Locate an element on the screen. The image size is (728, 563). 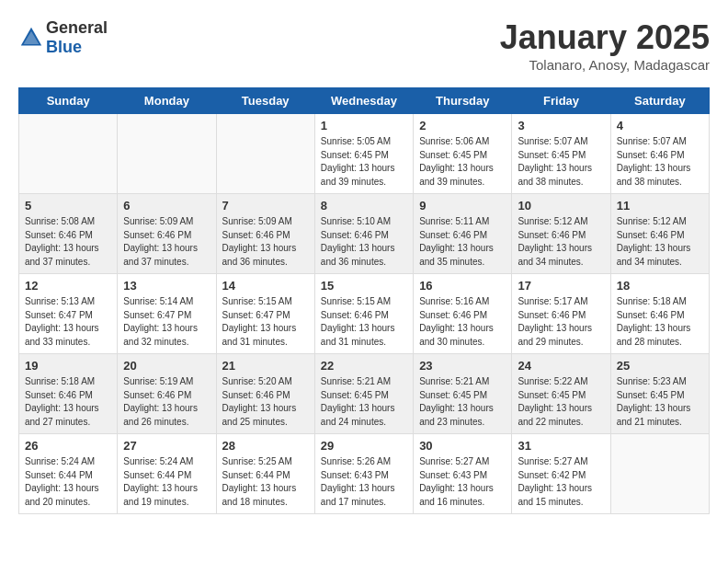
day-info: Sunrise: 5:06 AM Sunset: 6:45 PM Dayligh… is located at coordinates (462, 162).